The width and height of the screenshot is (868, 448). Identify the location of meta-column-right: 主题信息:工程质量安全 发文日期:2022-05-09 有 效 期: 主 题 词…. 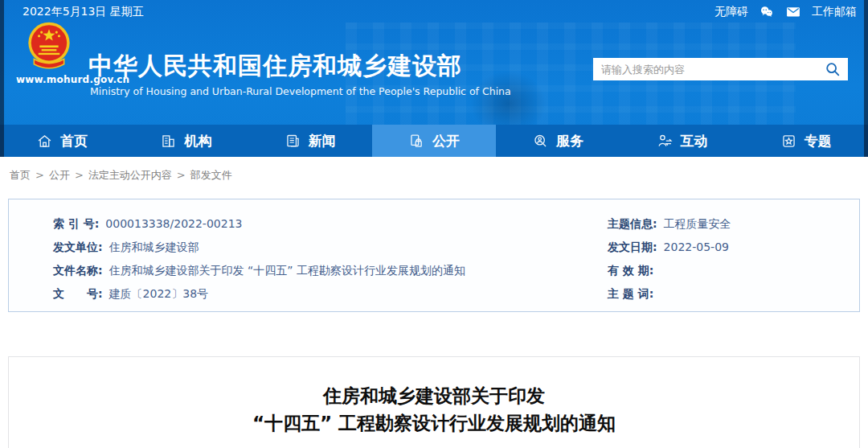
(733, 264).